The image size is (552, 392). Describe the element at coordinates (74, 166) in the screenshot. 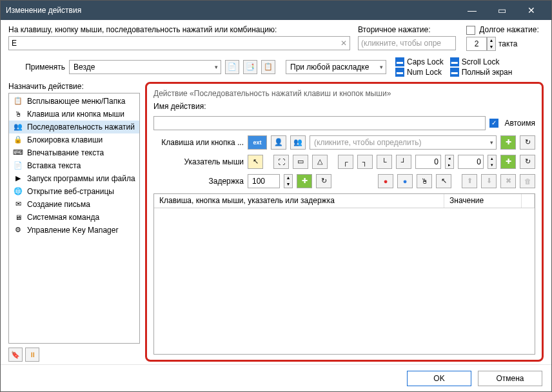

I see `action-list-item: 📄Вставка текста` at that location.